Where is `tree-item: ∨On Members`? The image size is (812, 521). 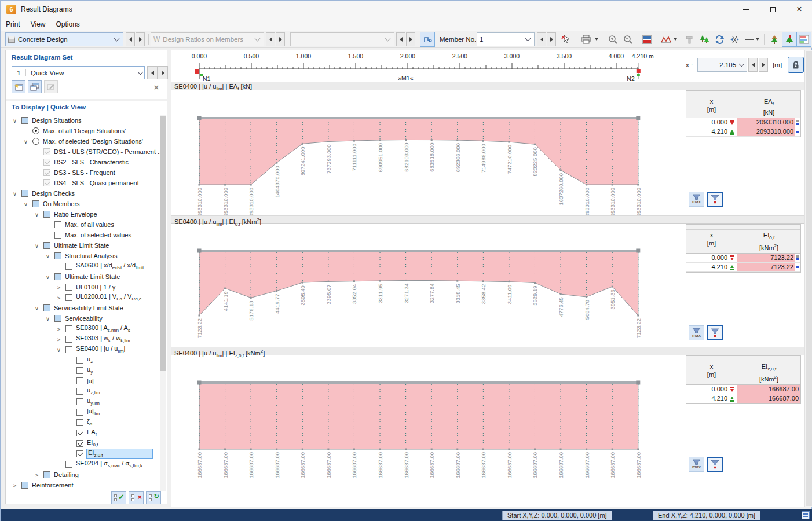 tree-item: ∨On Members is located at coordinates (83, 204).